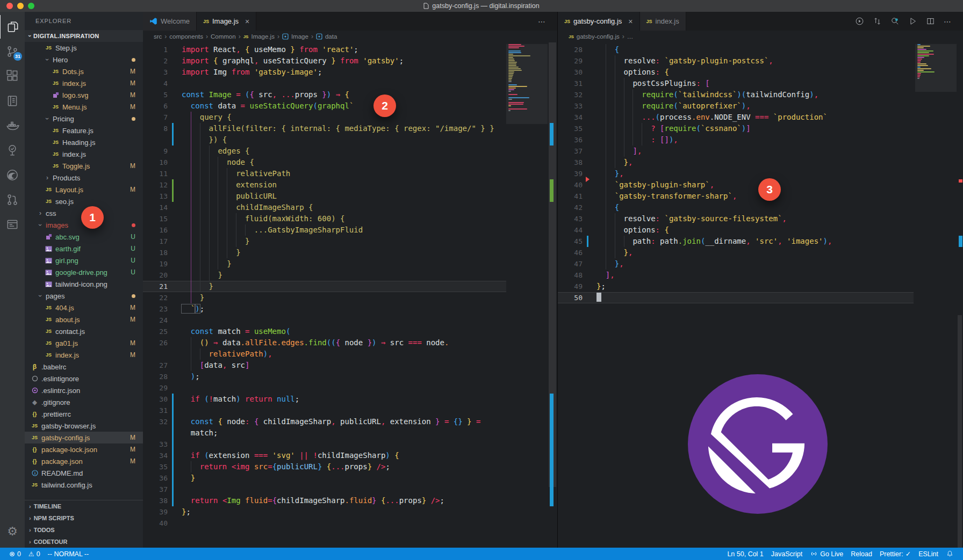 The image size is (963, 560). Describe the element at coordinates (69, 554) in the screenshot. I see `status-normal: -- NORMAL --` at that location.